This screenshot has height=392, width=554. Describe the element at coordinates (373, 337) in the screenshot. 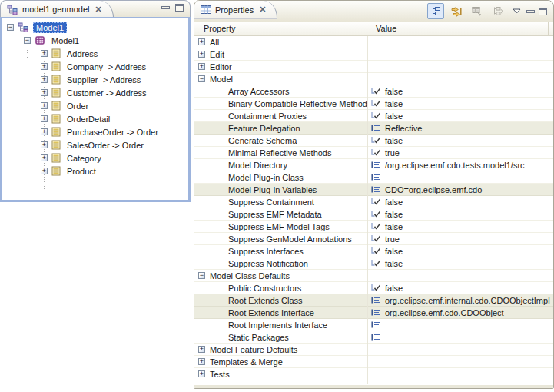

I see `property-row: Static Packages` at that location.